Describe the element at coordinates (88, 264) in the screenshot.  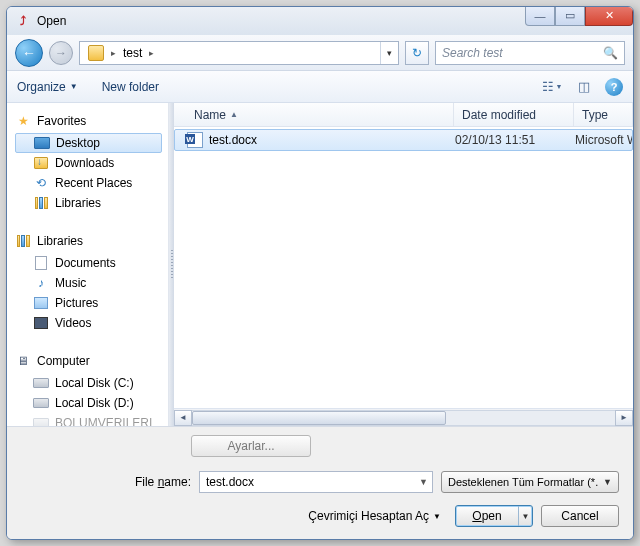
I see `sidebar: ★Favorites Desktop Downloads ⟲Recent Pla…` at that location.